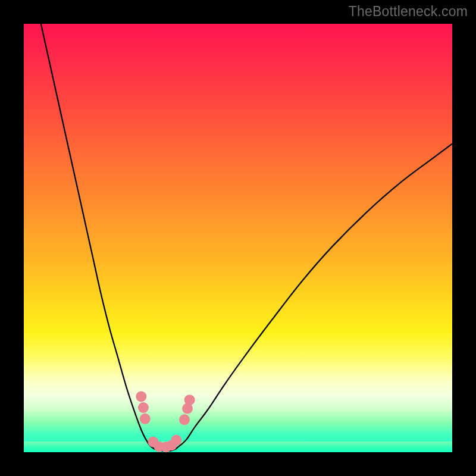  Describe the element at coordinates (165, 421) in the screenshot. I see `marker-group` at that location.